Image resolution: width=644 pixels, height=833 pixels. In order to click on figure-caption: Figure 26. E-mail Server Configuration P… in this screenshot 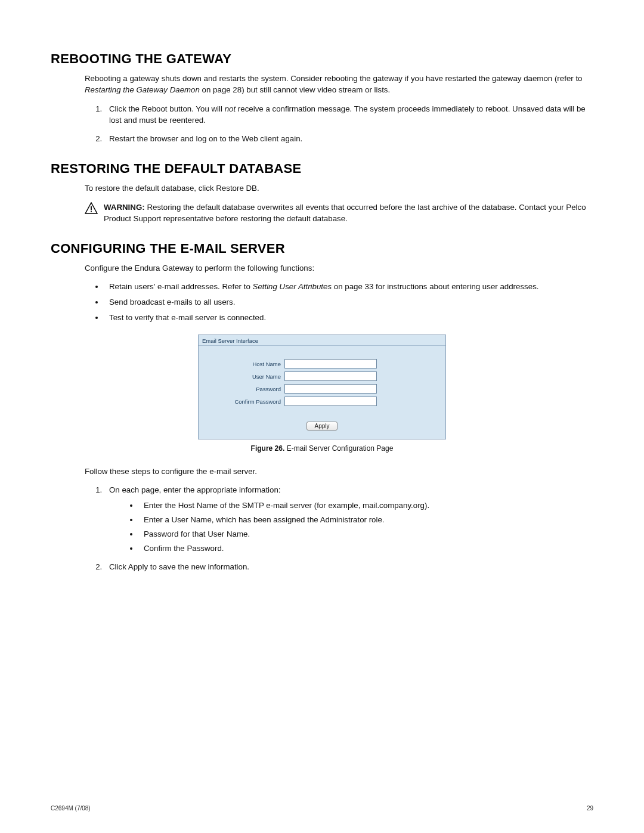, I will do `click(322, 448)`.